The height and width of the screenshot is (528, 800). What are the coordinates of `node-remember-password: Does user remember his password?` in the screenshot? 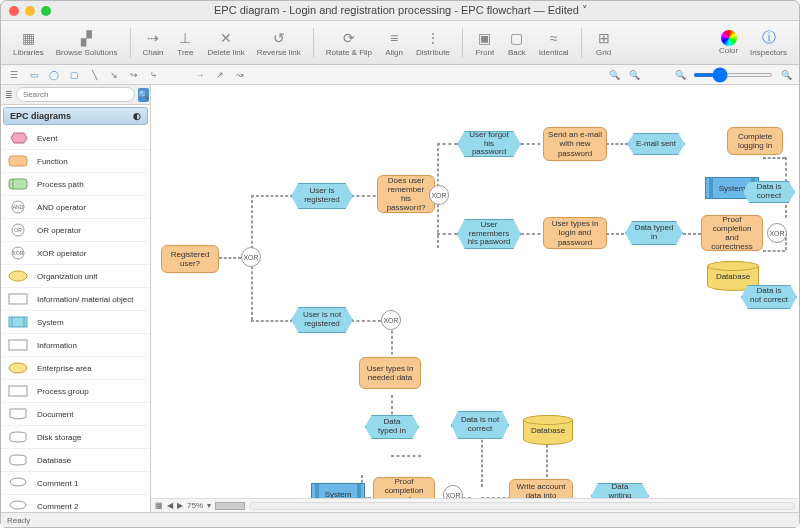 It's located at (406, 194).